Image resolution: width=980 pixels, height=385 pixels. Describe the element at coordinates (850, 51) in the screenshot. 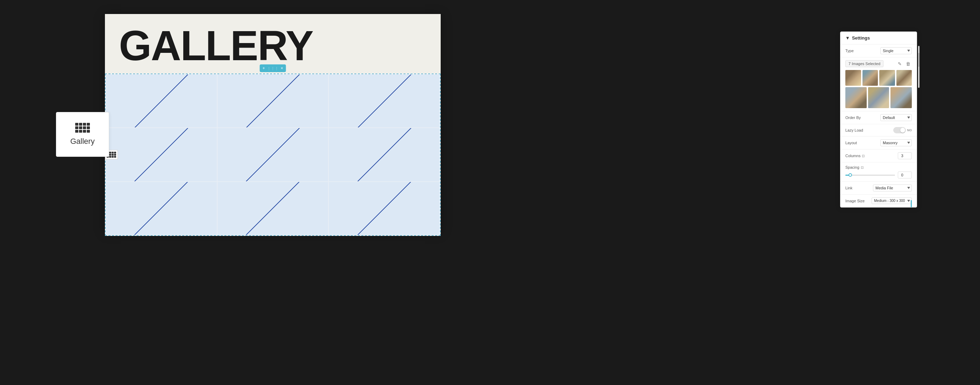

I see `type-label: Type` at that location.